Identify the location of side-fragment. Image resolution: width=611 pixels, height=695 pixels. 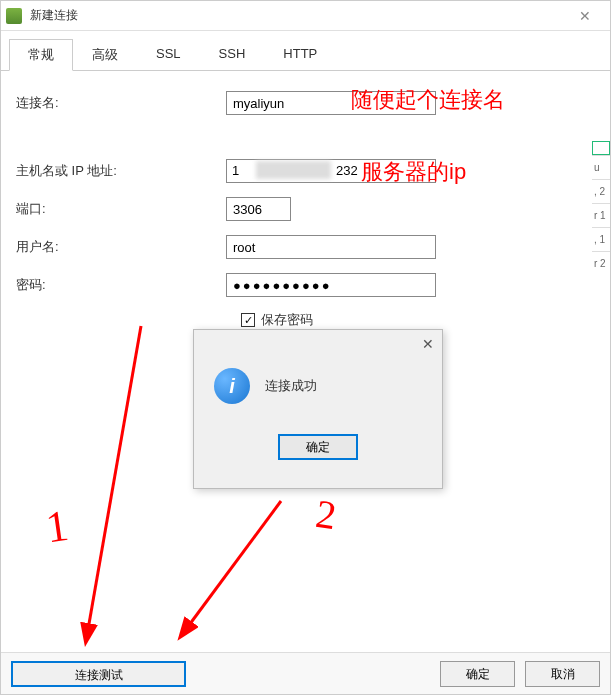
(601, 148).